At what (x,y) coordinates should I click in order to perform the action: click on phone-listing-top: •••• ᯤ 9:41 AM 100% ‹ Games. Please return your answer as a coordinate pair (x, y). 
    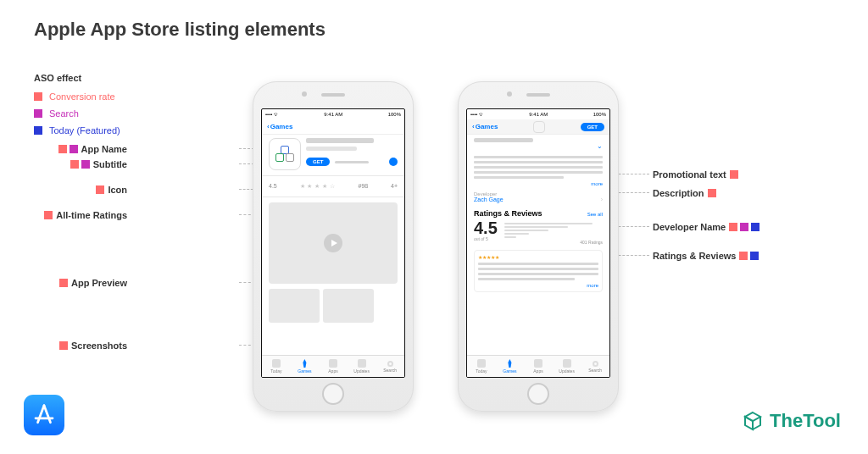
    Looking at the image, I should click on (333, 246).